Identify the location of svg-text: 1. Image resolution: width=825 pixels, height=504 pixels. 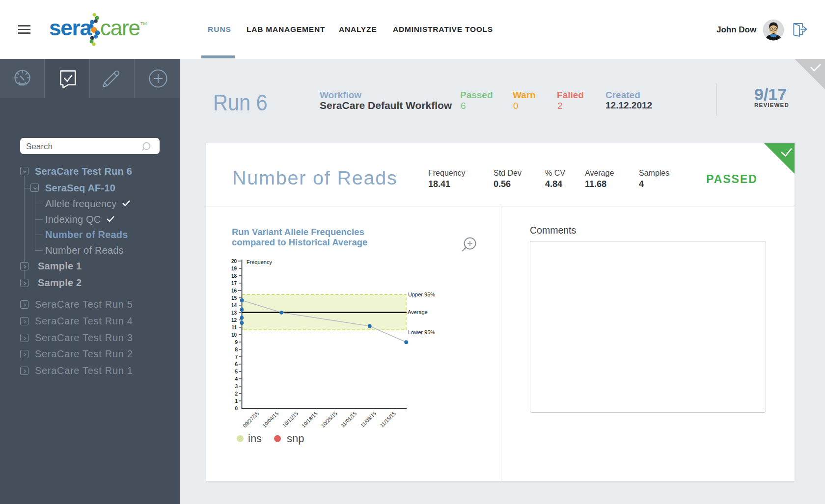
(236, 401).